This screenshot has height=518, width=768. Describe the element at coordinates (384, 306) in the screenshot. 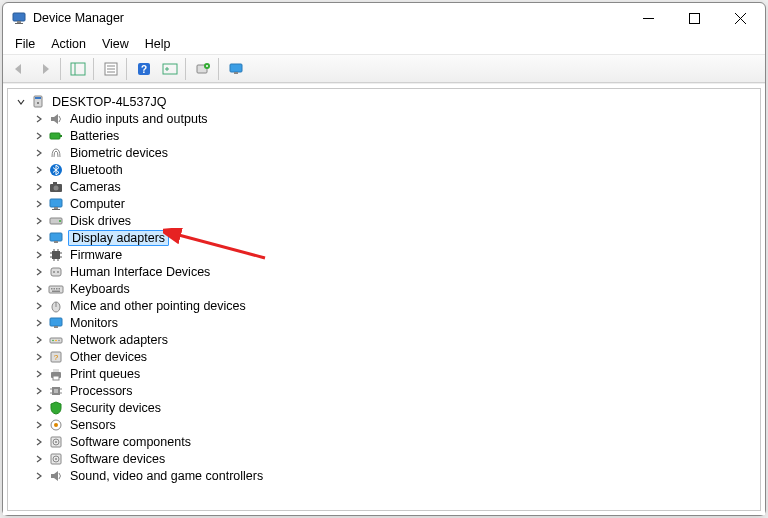

I see `tree-item: Mice and other pointing devices` at that location.